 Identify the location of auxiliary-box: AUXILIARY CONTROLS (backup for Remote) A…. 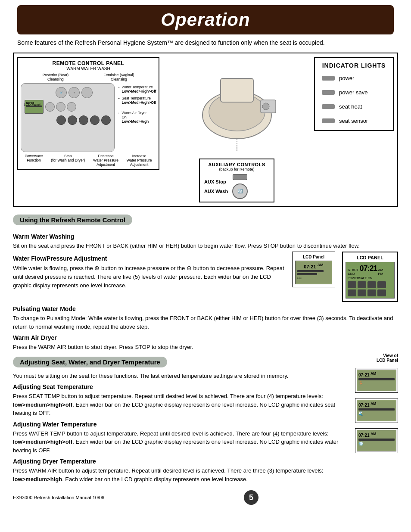
(237, 180).